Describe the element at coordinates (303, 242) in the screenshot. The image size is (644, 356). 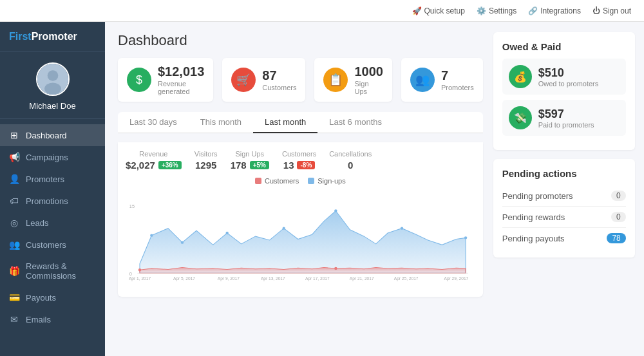
I see `signups-area` at that location.